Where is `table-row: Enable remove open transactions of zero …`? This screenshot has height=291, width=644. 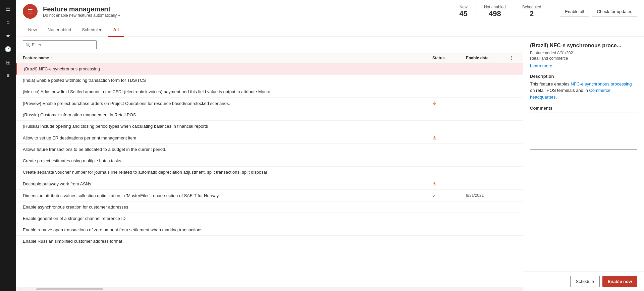 table-row: Enable remove open transactions of zero … is located at coordinates (270, 230).